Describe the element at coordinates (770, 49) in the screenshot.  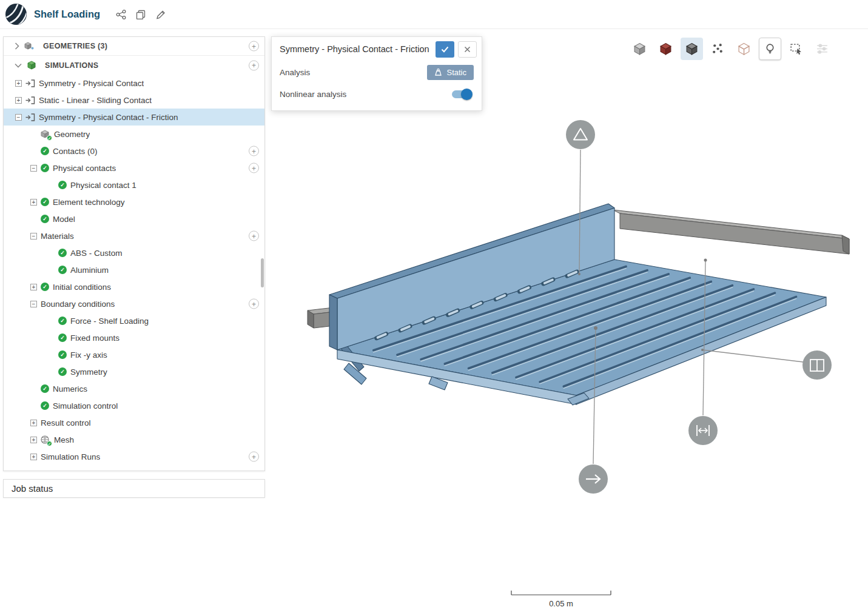
I see `light-toggle-button` at that location.